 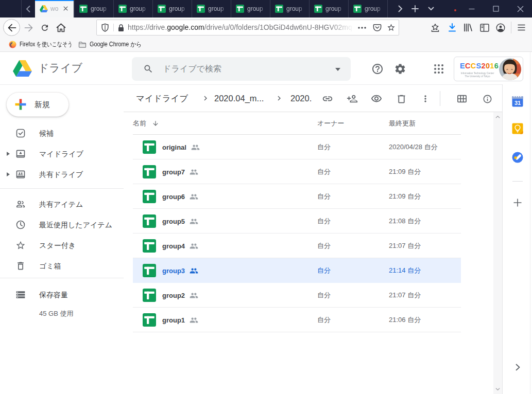 I want to click on hide-side-panel-button, so click(x=518, y=367).